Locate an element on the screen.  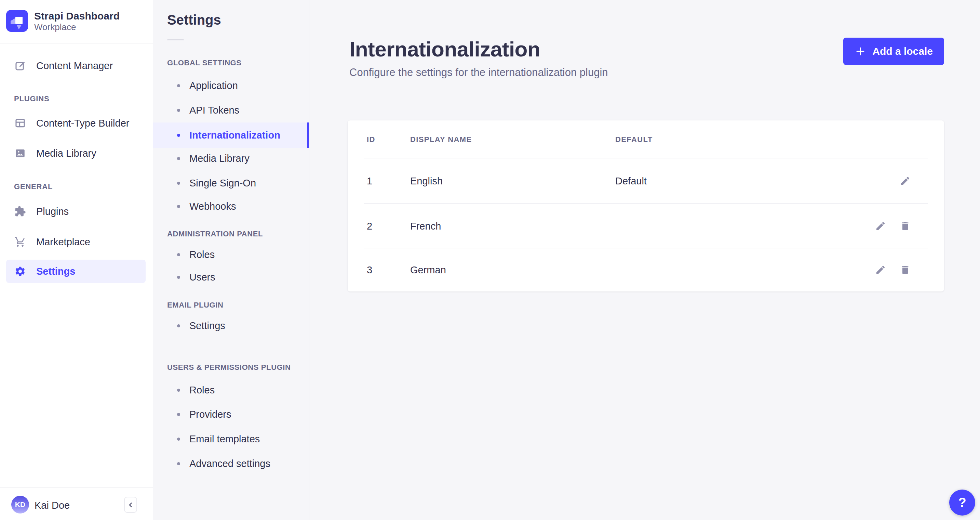
subnav-group-global-settings: GLOBAL SETTINGS is located at coordinates (204, 63).